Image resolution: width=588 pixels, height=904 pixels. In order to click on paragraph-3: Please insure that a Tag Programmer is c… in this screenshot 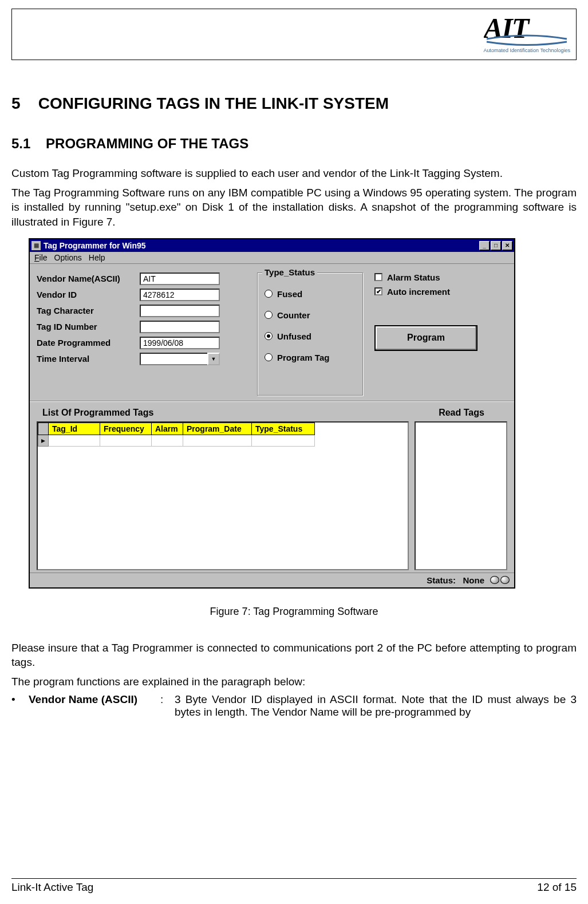, I will do `click(294, 655)`.